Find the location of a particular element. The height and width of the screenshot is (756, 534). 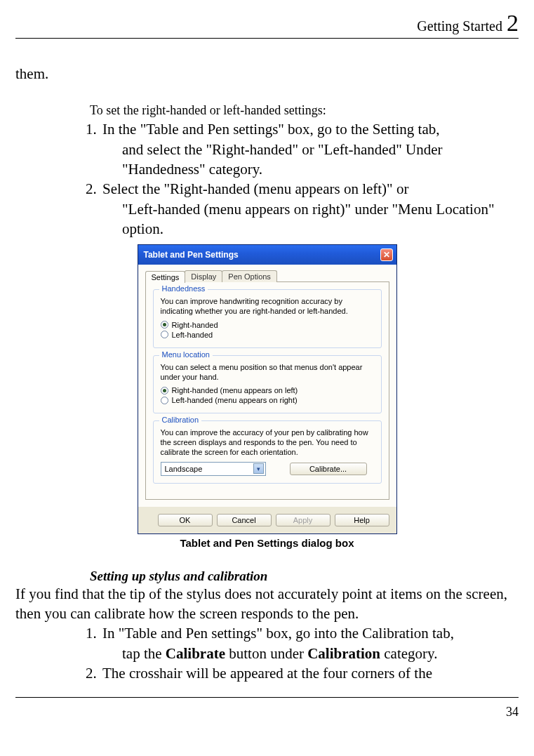

paragraph-calibration: If you find that the tip of the stylus d… is located at coordinates (267, 604).